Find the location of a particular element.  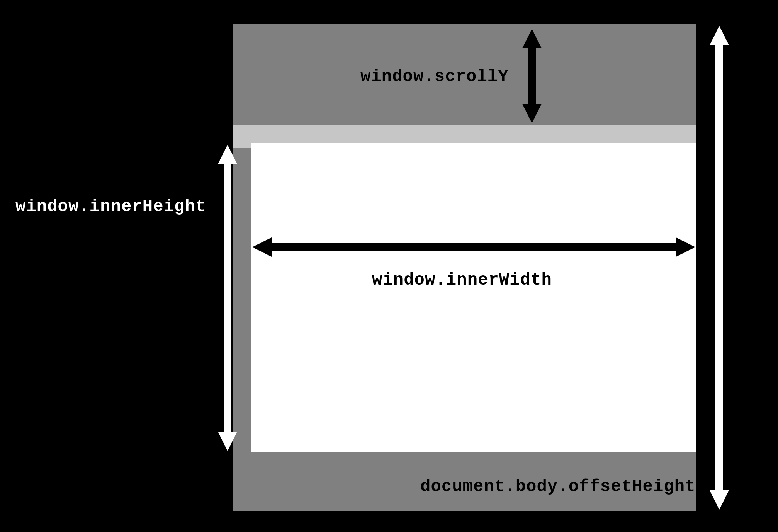

label-inner-width: window.innerWidth is located at coordinates (462, 280).